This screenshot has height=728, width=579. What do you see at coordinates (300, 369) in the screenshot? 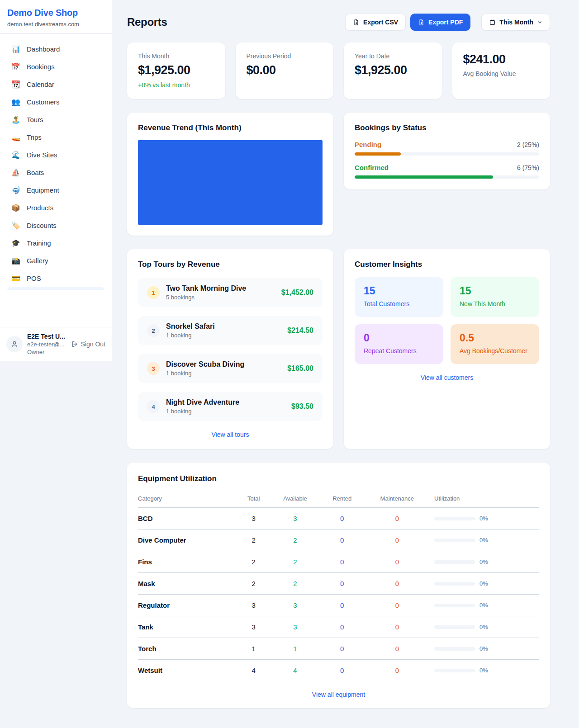
I see `tour-amount: $165.00` at bounding box center [300, 369].